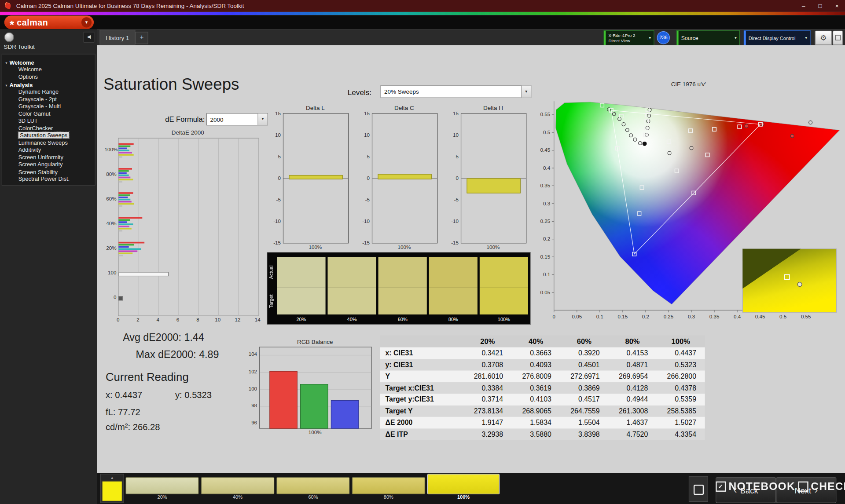 Image resolution: width=845 pixels, height=504 pixels. What do you see at coordinates (48, 106) in the screenshot?
I see `tree-item-grayscale-multi: Grayscale - Multi` at bounding box center [48, 106].